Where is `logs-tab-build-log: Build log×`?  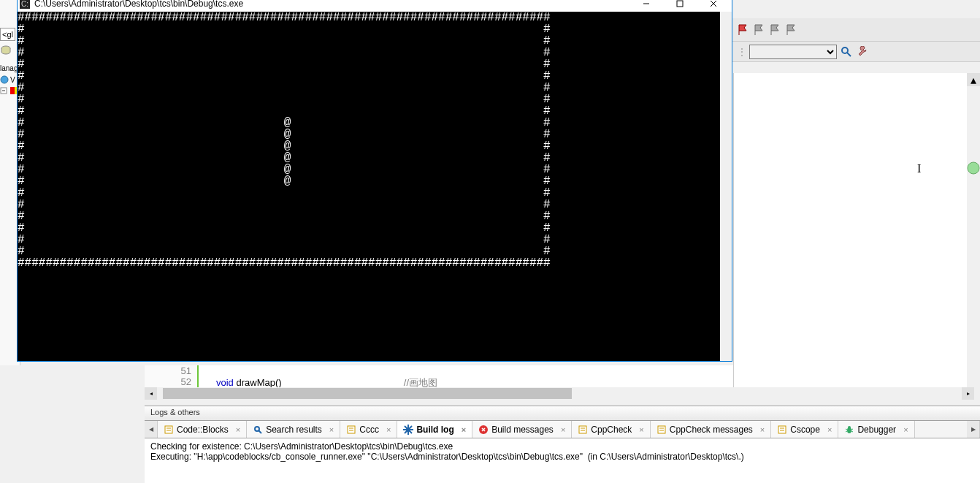 logs-tab-build-log: Build log× is located at coordinates (435, 430).